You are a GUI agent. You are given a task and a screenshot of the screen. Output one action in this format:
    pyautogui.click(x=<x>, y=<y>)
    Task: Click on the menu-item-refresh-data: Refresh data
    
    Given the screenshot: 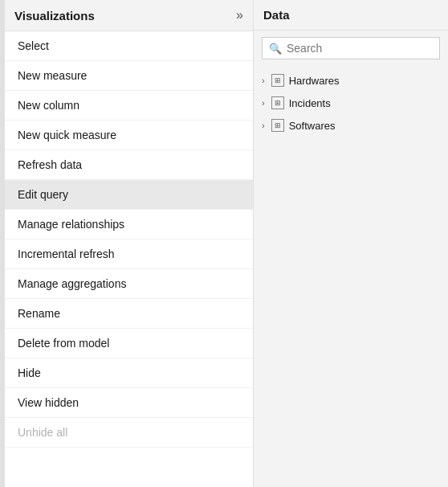 What is the action you would take?
    pyautogui.click(x=128, y=166)
    